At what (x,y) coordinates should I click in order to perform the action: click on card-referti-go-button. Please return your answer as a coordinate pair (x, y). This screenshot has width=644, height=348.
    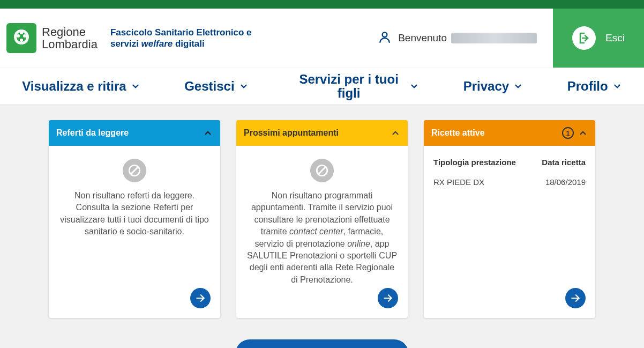
    Looking at the image, I should click on (200, 298).